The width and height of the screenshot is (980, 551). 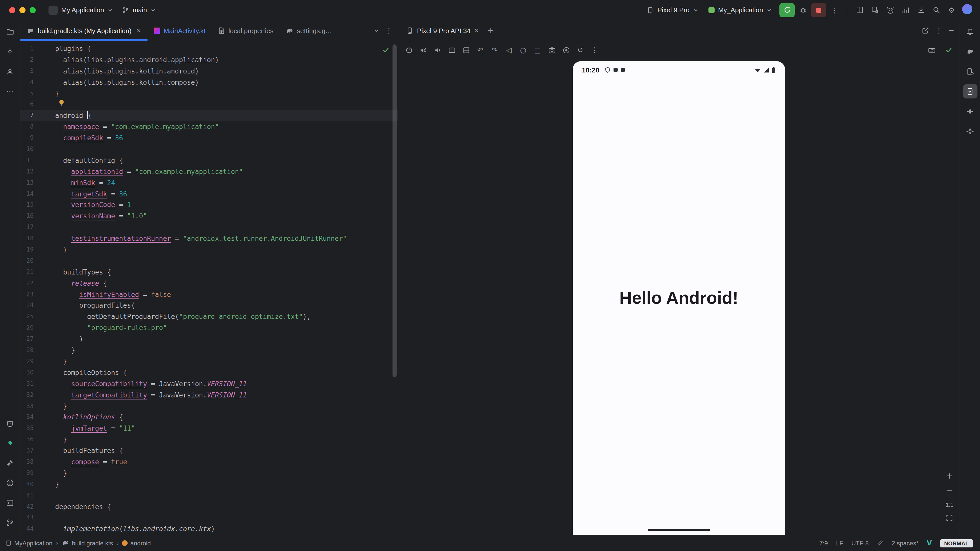 What do you see at coordinates (566, 50) in the screenshot?
I see `record-icon` at bounding box center [566, 50].